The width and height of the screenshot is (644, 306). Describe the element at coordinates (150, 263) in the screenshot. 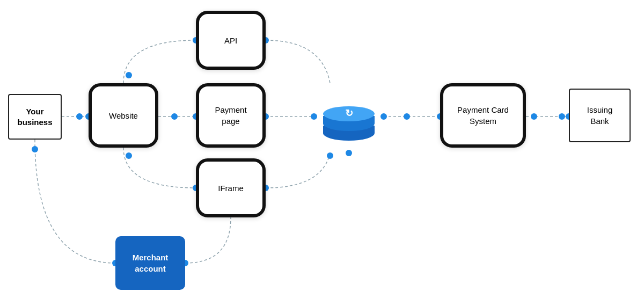

I see `merchant-account-node: Merchantaccount` at that location.